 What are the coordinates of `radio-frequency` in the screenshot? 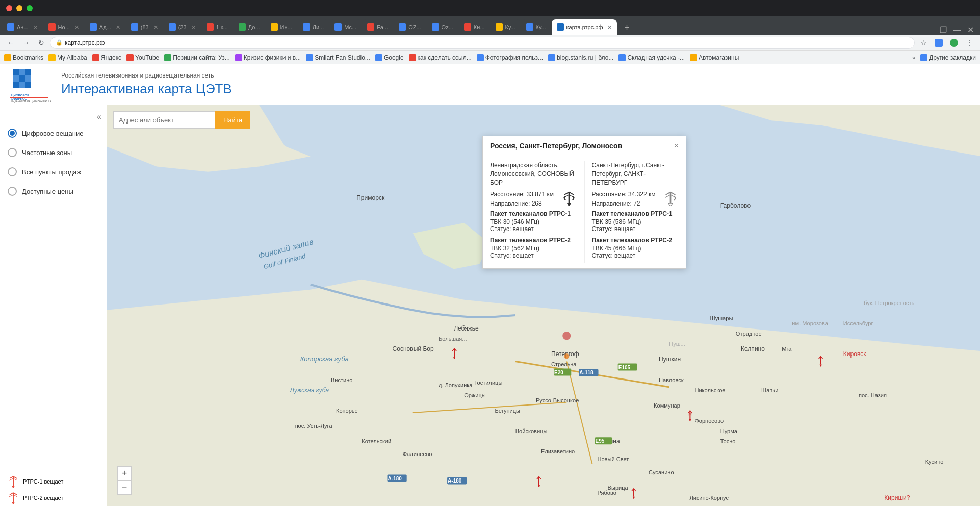 It's located at (12, 153).